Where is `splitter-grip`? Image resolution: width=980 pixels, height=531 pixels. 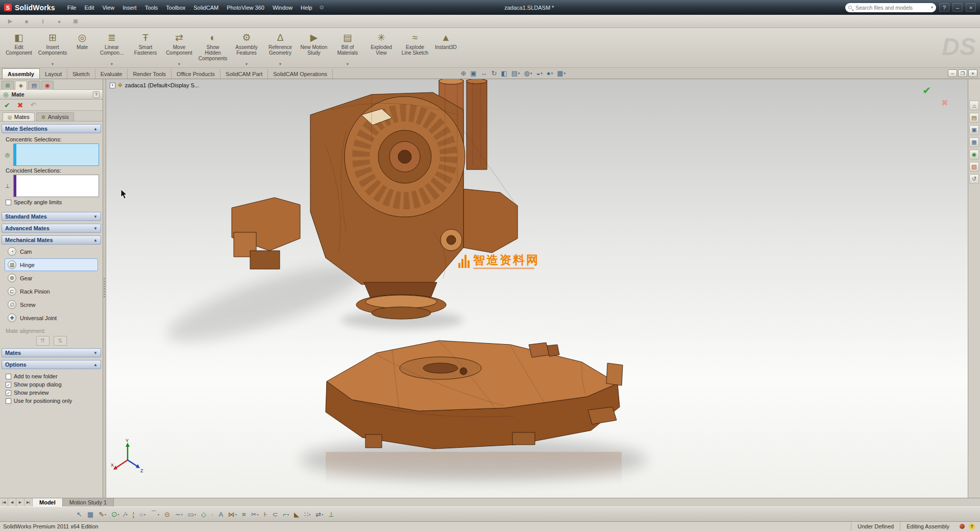 splitter-grip is located at coordinates (104, 288).